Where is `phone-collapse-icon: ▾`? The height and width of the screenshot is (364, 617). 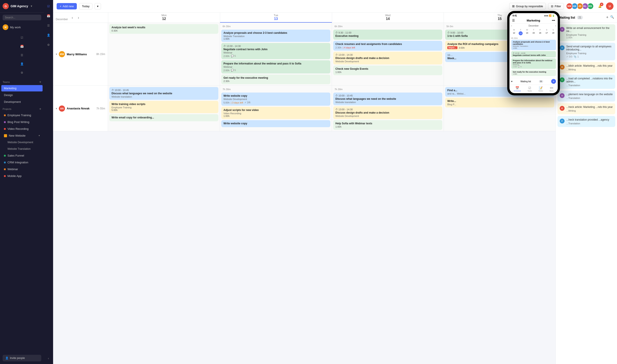
phone-collapse-icon: ▾ is located at coordinates (512, 81).